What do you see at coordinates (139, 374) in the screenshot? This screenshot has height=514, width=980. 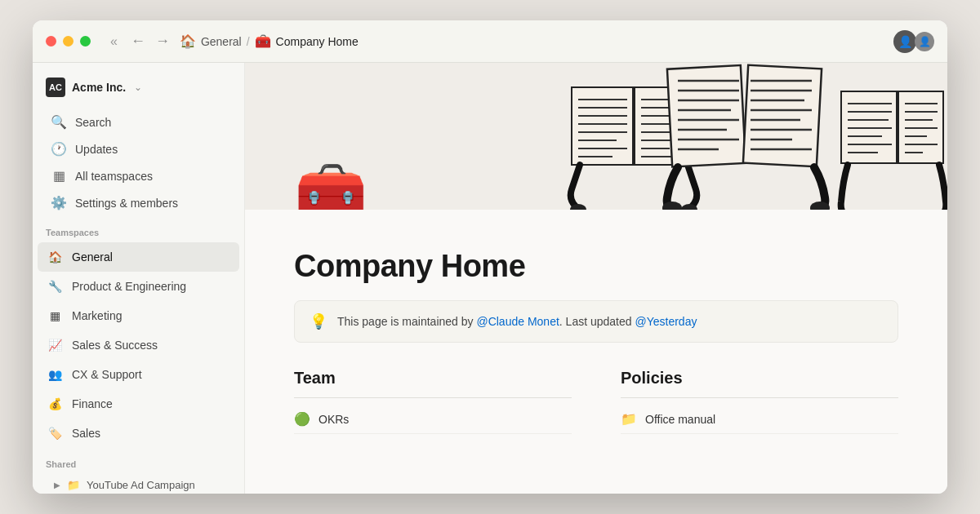 I see `sidebar-item-cx-support: 👥 CX & Support` at bounding box center [139, 374].